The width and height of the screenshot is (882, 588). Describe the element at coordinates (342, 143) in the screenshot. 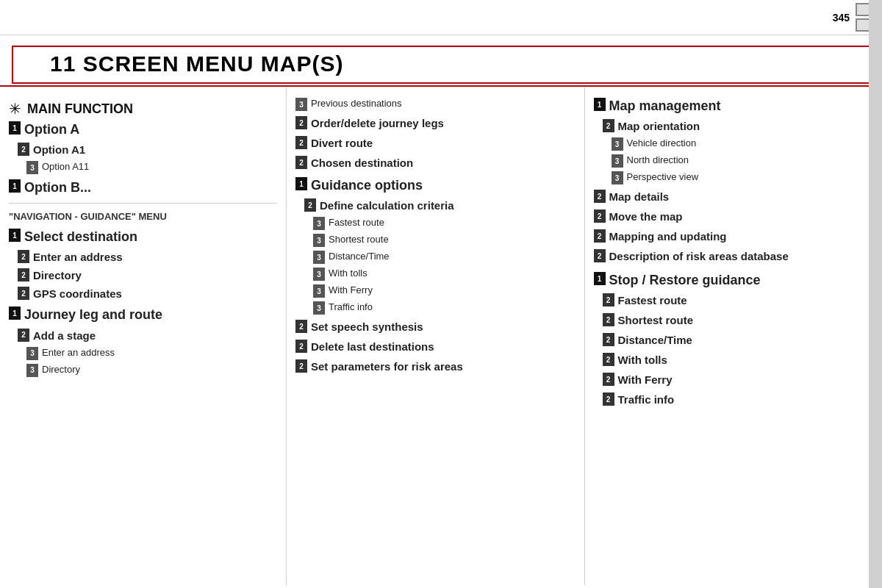

I see `item-divert: Divert route` at that location.